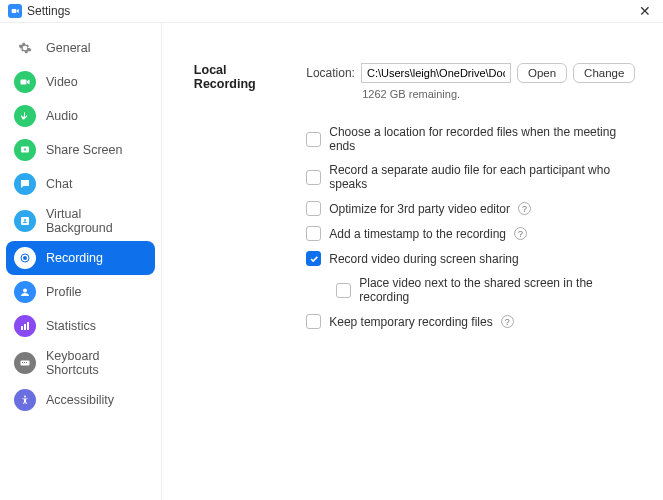 This screenshot has width=663, height=500. I want to click on option-row: Keep temporary recording files?, so click(472, 322).